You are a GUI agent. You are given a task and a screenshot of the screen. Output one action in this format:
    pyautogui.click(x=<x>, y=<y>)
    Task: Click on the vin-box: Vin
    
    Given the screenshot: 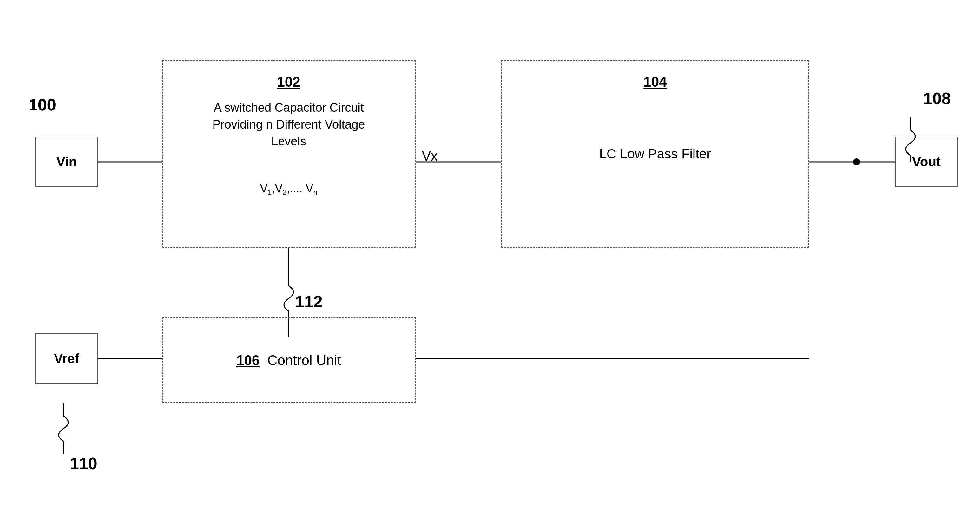 What is the action you would take?
    pyautogui.click(x=67, y=162)
    